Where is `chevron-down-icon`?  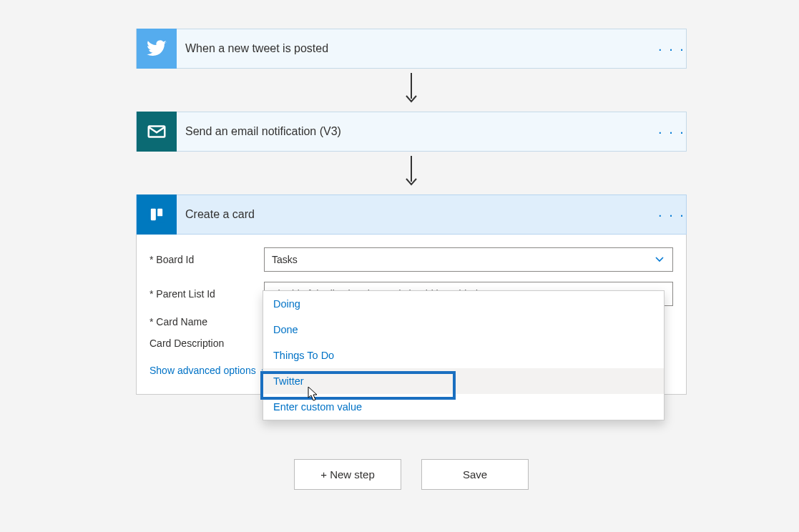 chevron-down-icon is located at coordinates (660, 260).